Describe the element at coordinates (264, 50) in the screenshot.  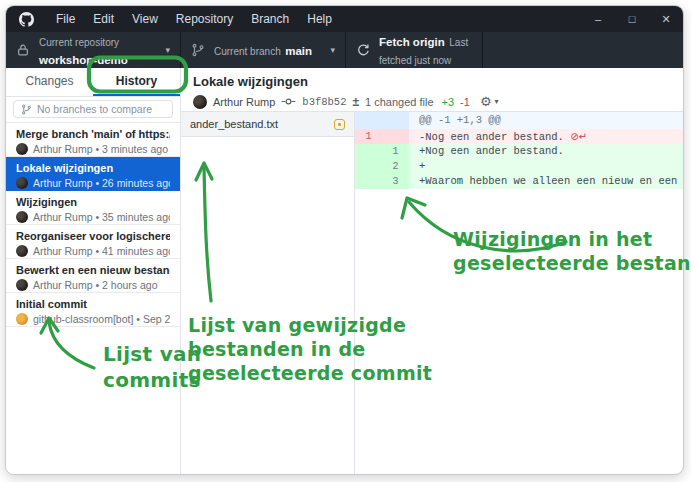
I see `current-branch-button: Current branch main ▾` at that location.